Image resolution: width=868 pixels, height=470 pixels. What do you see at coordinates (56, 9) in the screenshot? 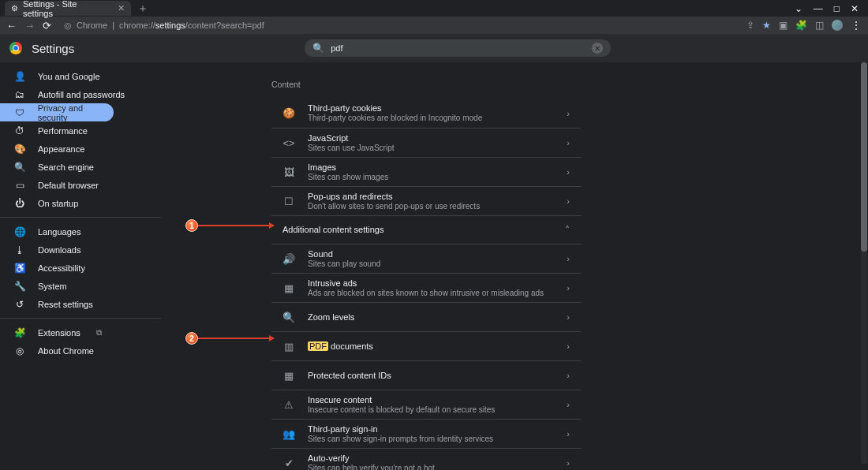
I see `tab-title: Settings - Site settings` at bounding box center [56, 9].